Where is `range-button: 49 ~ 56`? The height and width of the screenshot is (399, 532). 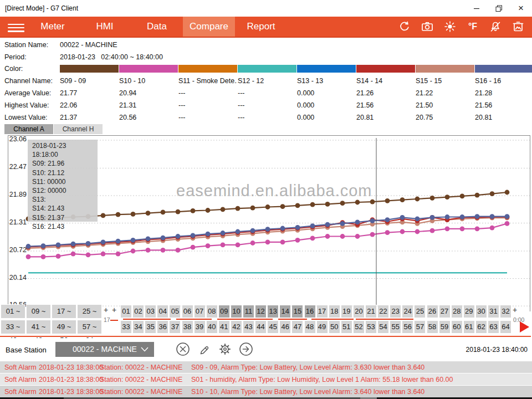 range-button: 49 ~ 56 is located at coordinates (64, 327).